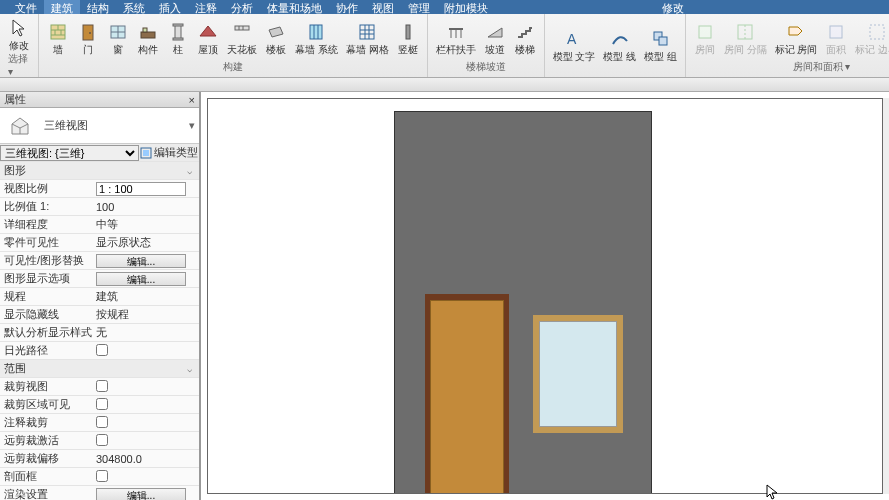 The width and height of the screenshot is (889, 500). Describe the element at coordinates (574, 45) in the screenshot. I see `tool-model-text: A模型 文字` at that location.